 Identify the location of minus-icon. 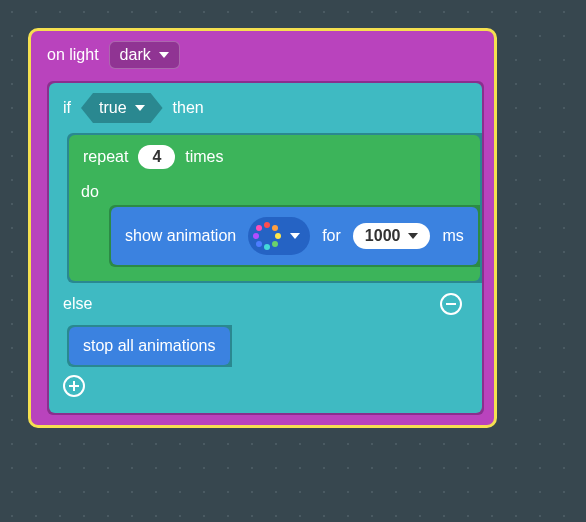
(451, 304).